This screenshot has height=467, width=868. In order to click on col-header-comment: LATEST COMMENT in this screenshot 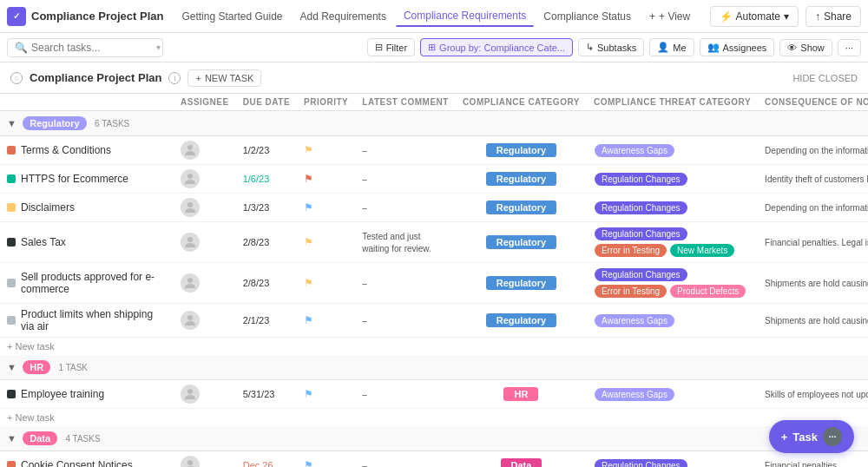, I will do `click(405, 102)`.